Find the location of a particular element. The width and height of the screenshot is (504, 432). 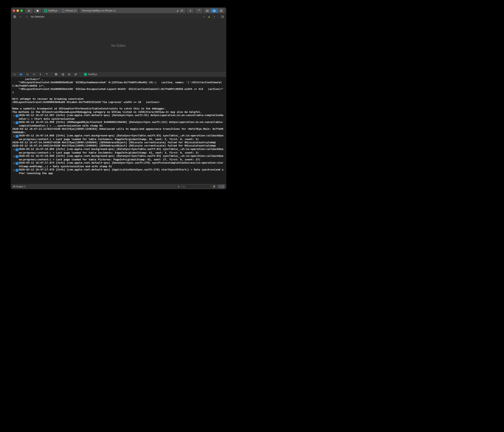

console-line: "<NSLayoutConstraint:0x600003b4c640 'UIV… is located at coordinates (119, 89).